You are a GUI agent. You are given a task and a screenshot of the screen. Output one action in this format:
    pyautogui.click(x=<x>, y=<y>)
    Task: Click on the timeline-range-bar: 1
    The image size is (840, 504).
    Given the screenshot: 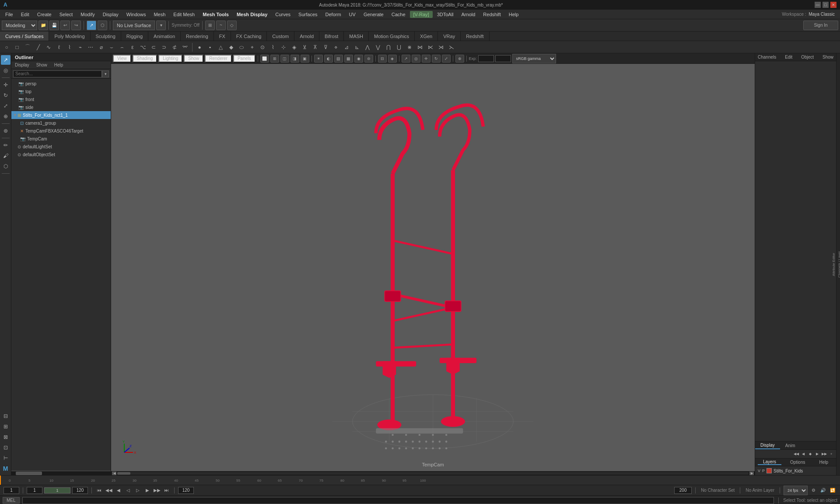 What is the action you would take?
    pyautogui.click(x=57, y=490)
    